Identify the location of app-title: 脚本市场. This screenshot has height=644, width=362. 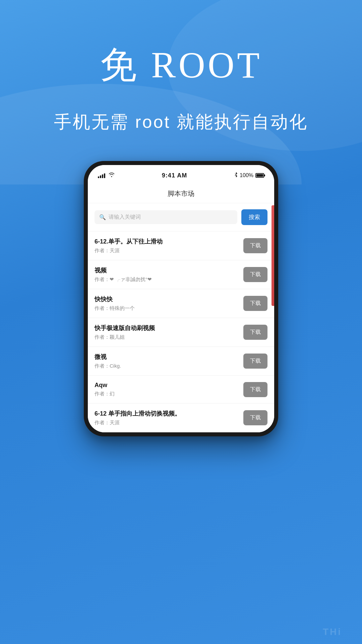
(181, 194).